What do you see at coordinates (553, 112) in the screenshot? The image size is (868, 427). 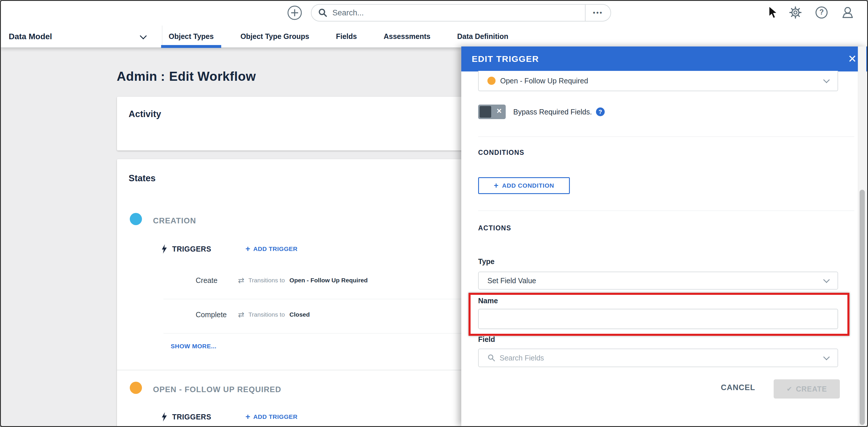 I see `bypass-toggle-label: Bypass Required Fields.` at bounding box center [553, 112].